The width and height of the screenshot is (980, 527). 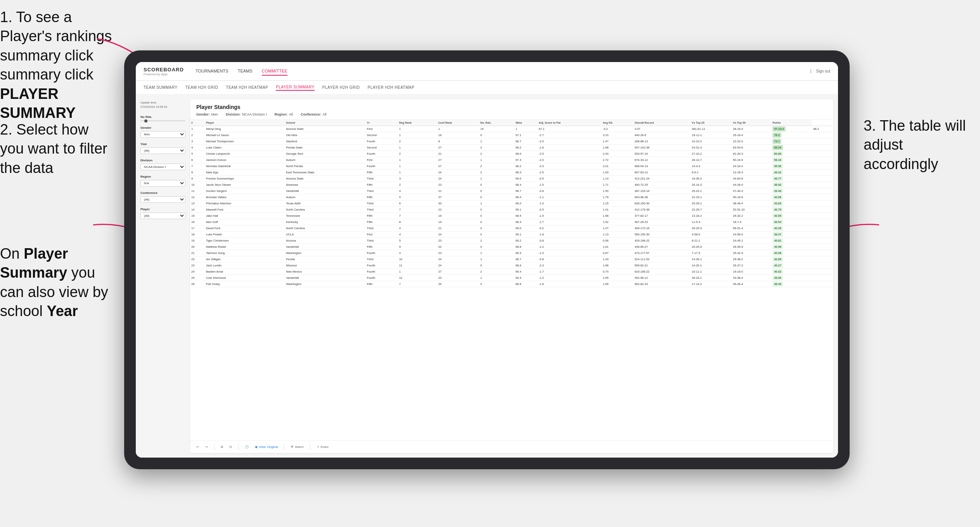 I want to click on table-cell: 1.13, so click(x=618, y=235).